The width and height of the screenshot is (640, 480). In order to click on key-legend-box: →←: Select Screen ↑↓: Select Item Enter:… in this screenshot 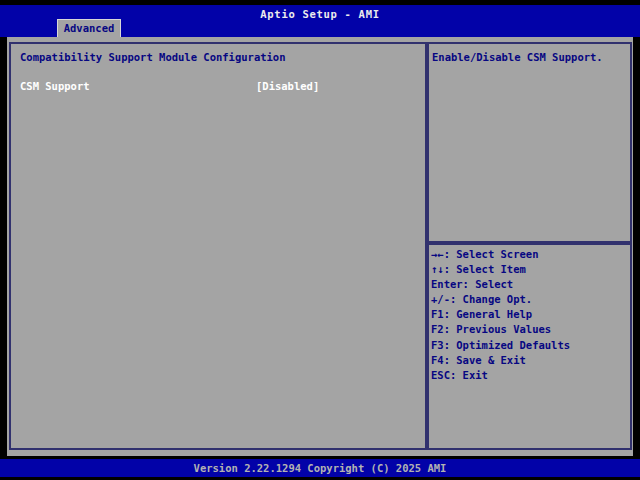, I will do `click(530, 346)`.